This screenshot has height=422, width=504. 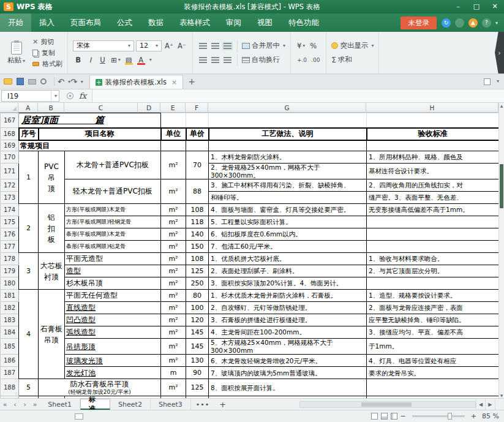 I want to click on column-header: E, so click(x=173, y=108).